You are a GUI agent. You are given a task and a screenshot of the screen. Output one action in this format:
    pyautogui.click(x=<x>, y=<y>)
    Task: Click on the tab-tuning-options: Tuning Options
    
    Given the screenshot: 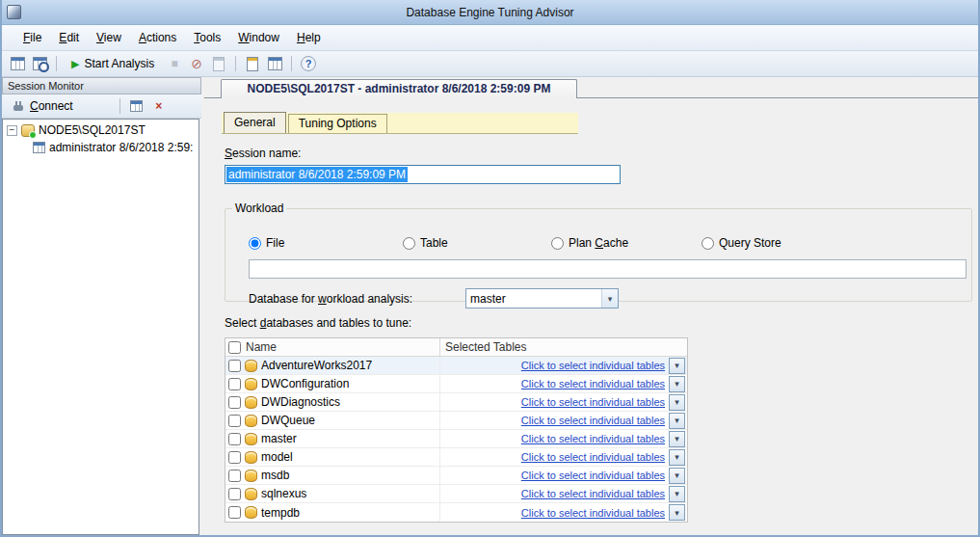 What is the action you would take?
    pyautogui.click(x=337, y=123)
    